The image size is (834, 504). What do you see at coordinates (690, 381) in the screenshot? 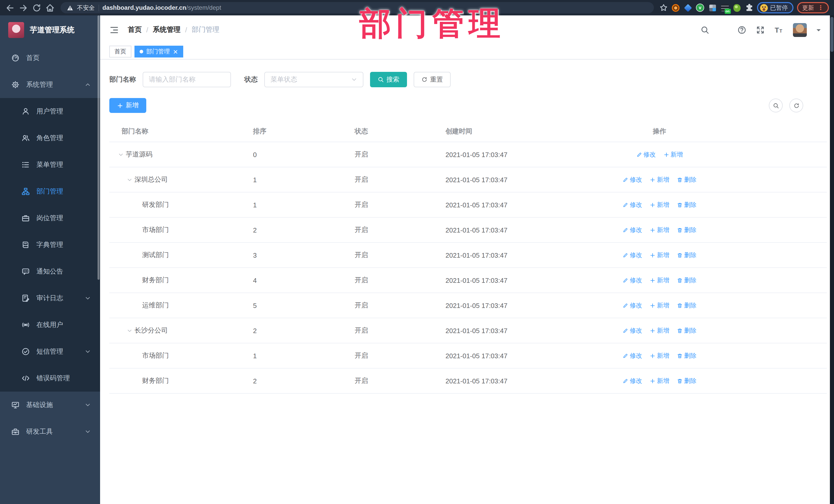
I see `action-label: 删除` at bounding box center [690, 381].